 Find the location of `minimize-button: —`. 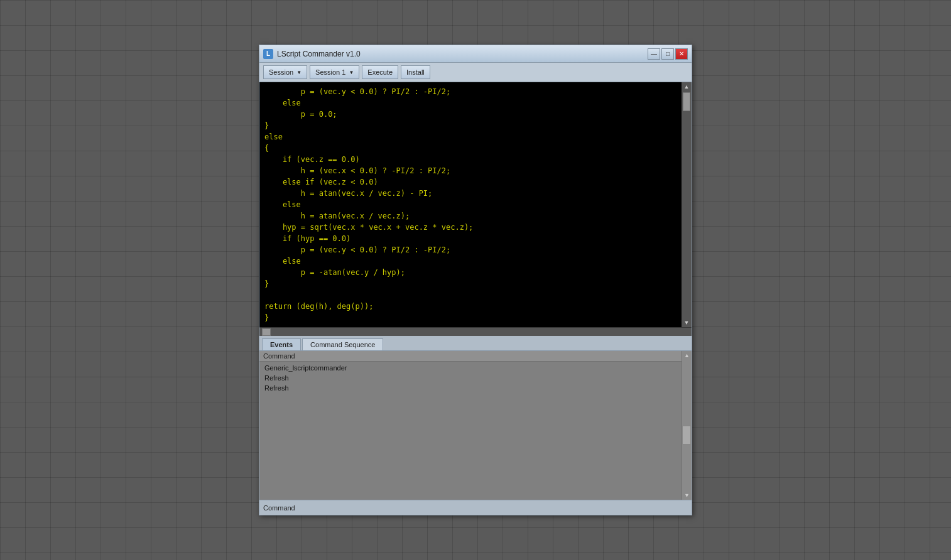

minimize-button: — is located at coordinates (654, 54).